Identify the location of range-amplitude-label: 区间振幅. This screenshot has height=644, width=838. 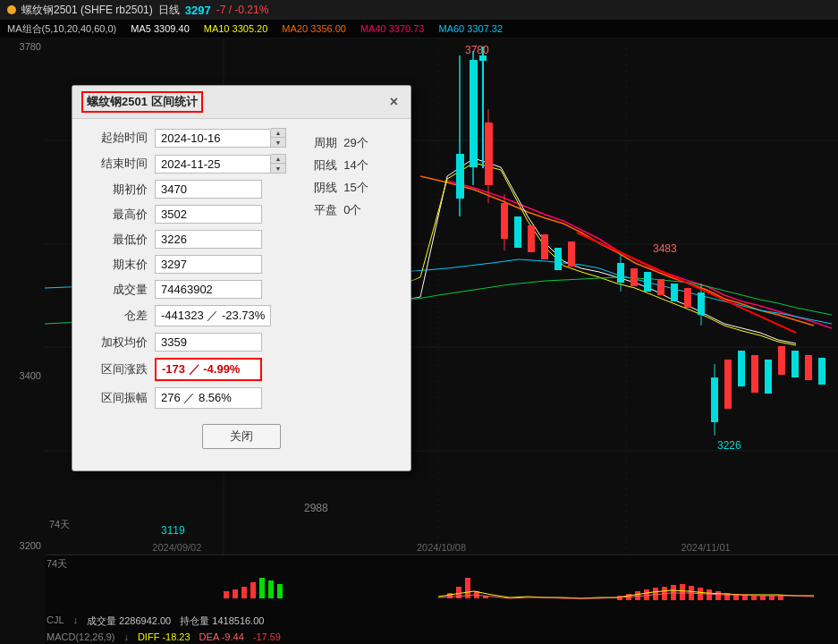
(116, 398).